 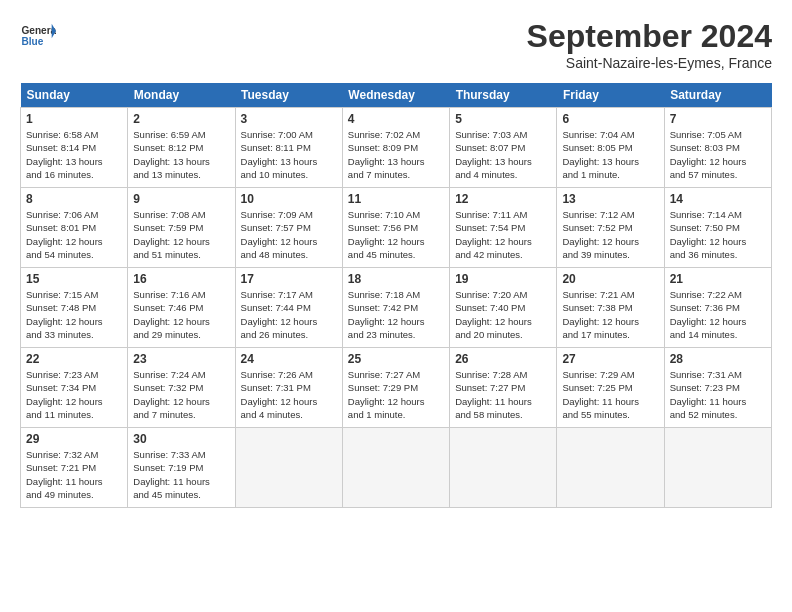 What do you see at coordinates (74, 279) in the screenshot?
I see `day-number: 15` at bounding box center [74, 279].